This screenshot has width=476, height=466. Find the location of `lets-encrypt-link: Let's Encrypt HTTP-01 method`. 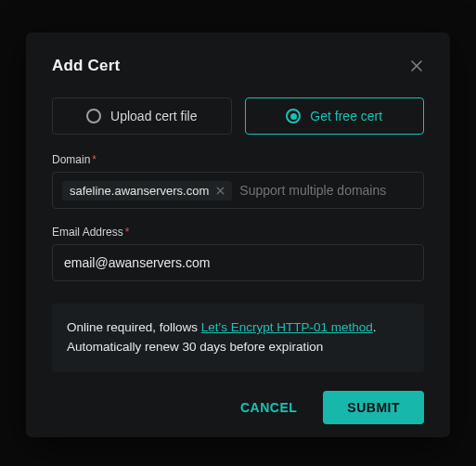

lets-encrypt-link: Let's Encrypt HTTP-01 method is located at coordinates (288, 327).